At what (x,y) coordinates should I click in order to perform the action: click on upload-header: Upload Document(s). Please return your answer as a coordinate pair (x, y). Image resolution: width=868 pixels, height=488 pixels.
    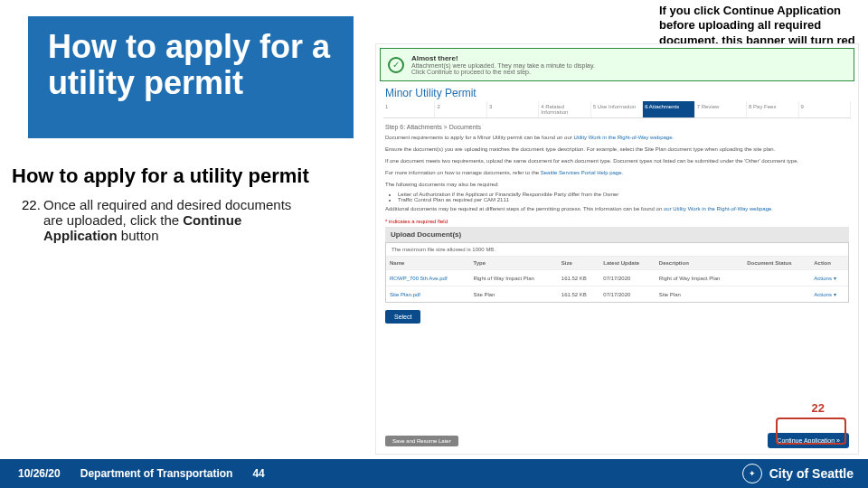
    Looking at the image, I should click on (617, 235).